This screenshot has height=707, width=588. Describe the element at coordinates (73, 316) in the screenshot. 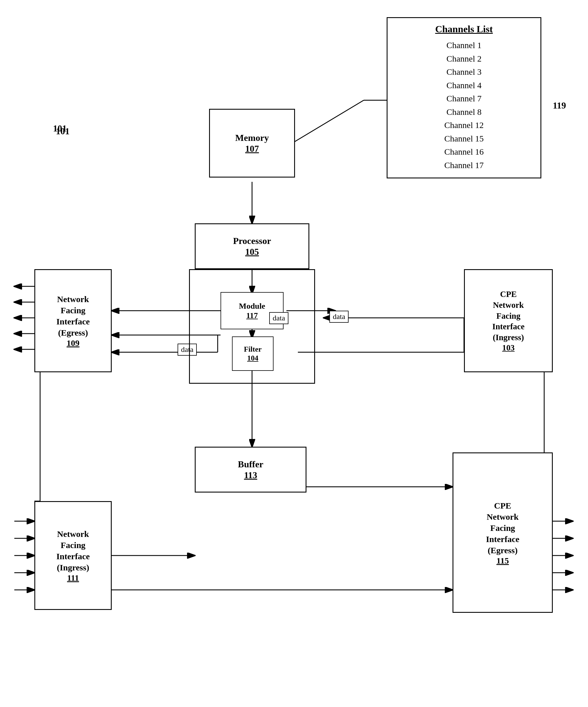

I see `nfi-egress-label: NetworkFacingInterface(Egress)` at that location.